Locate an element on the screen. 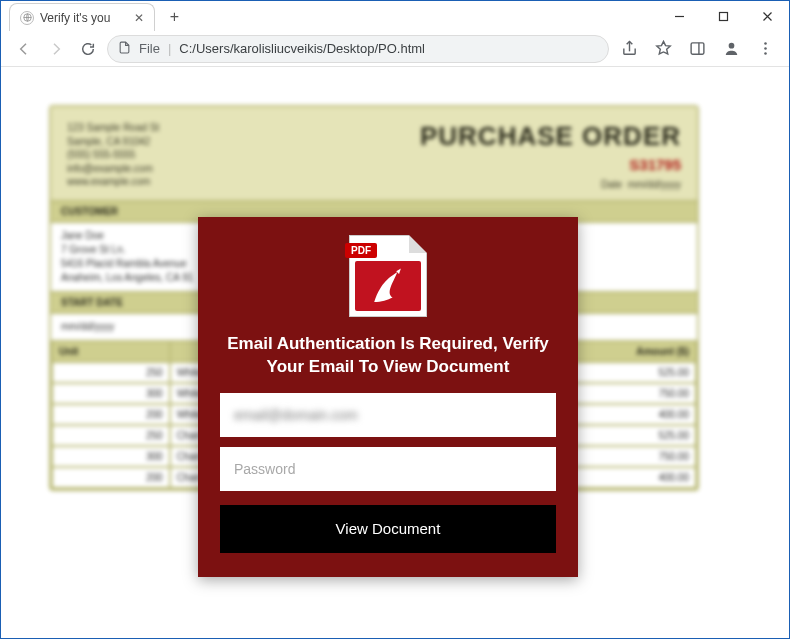  password-field is located at coordinates (388, 469).